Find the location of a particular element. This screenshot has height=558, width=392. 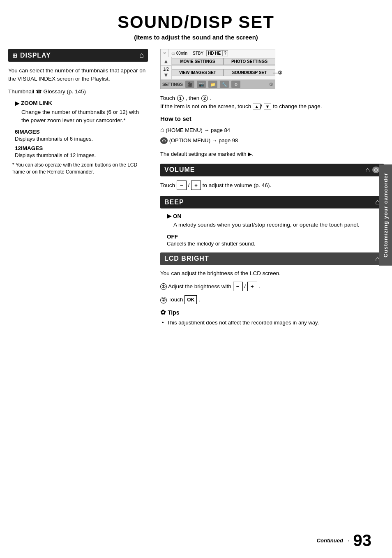

display-header-title: DISPLAY is located at coordinates (35, 56).